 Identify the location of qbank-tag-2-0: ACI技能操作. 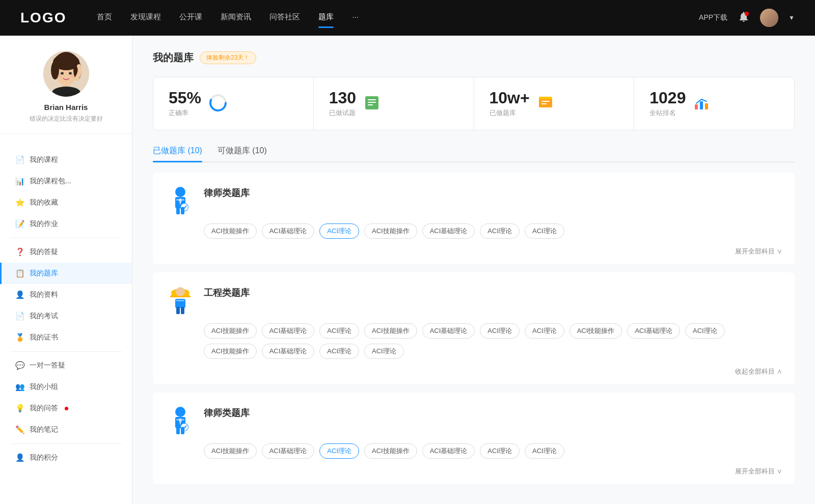
(230, 451).